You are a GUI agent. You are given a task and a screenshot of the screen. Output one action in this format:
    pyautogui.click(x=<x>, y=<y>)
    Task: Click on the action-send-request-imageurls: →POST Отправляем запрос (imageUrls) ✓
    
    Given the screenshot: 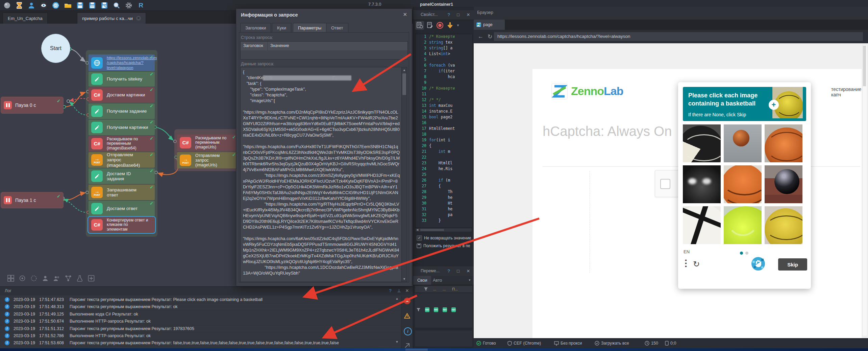 What is the action you would take?
    pyautogui.click(x=207, y=160)
    